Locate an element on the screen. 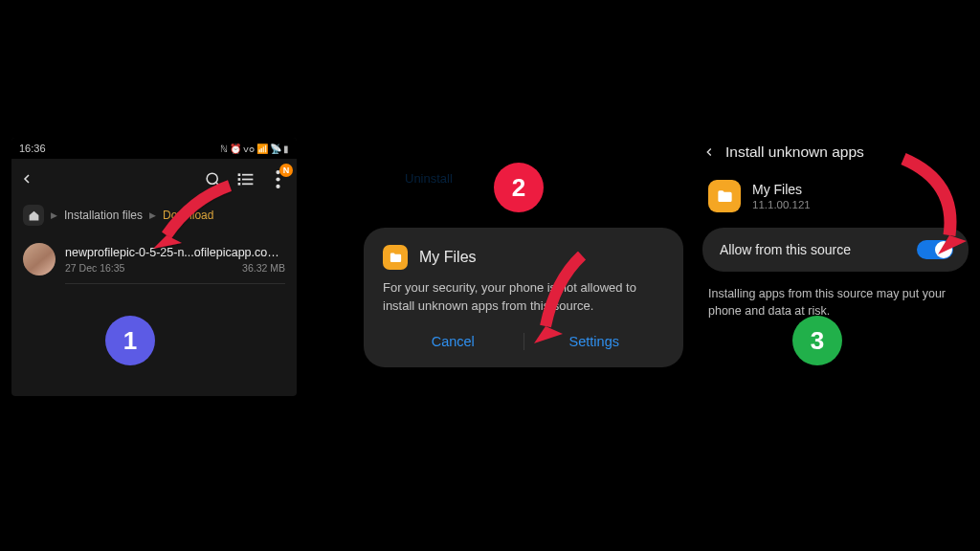  file-size: 36.32 MB is located at coordinates (264, 268).